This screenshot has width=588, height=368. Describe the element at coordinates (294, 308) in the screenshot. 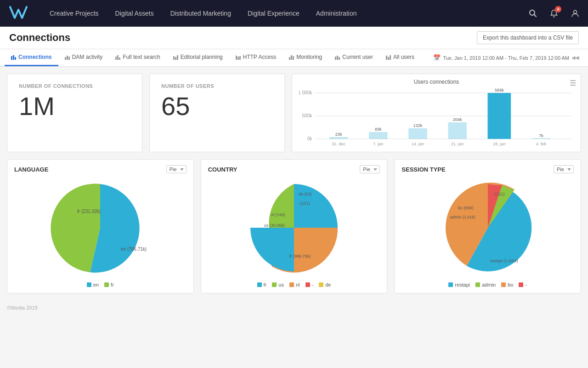

I see `footer: ©Wedia 2019` at that location.